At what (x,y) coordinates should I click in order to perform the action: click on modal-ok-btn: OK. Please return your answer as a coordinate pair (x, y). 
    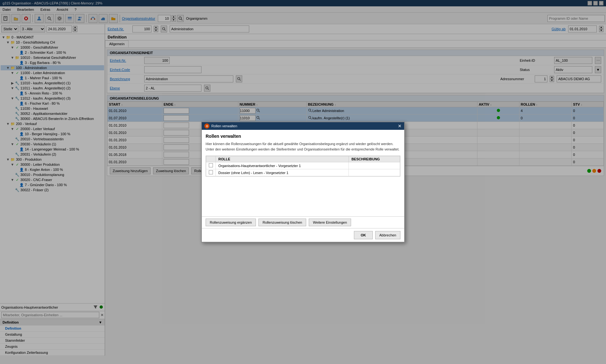
    Looking at the image, I should click on (363, 235).